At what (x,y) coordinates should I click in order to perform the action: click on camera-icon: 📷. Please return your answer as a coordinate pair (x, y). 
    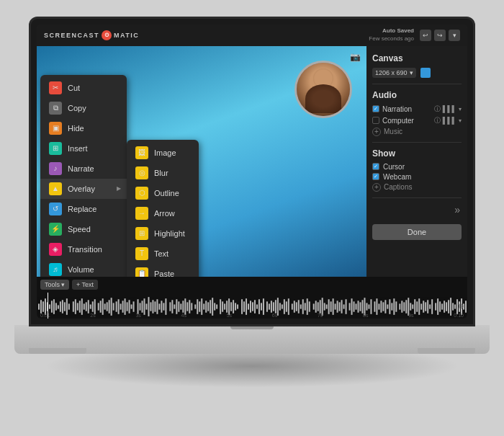
    Looking at the image, I should click on (356, 57).